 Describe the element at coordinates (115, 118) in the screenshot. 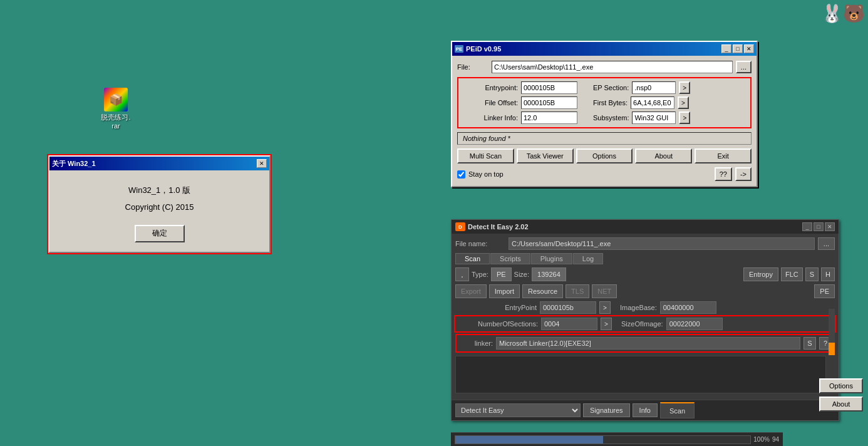

I see `rar-label-line1: 脱壳练习.` at that location.